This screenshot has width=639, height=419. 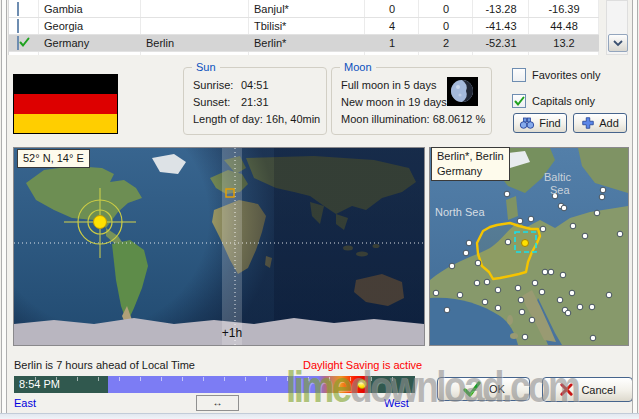 What do you see at coordinates (307, 9) in the screenshot?
I see `cell-city: Banjul*` at bounding box center [307, 9].